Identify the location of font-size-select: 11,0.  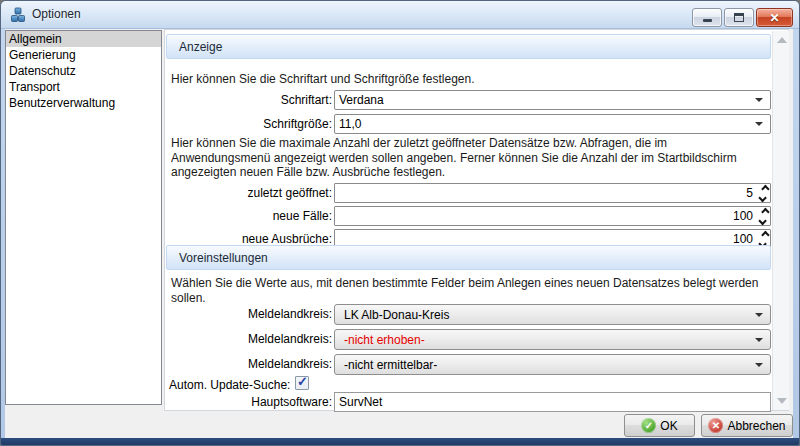
(552, 124).